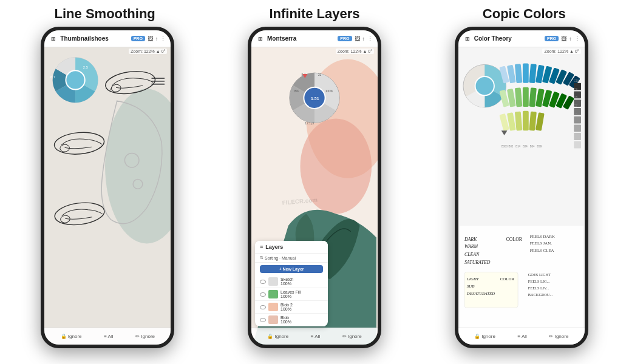  I want to click on svg-text: B39, so click(539, 147).